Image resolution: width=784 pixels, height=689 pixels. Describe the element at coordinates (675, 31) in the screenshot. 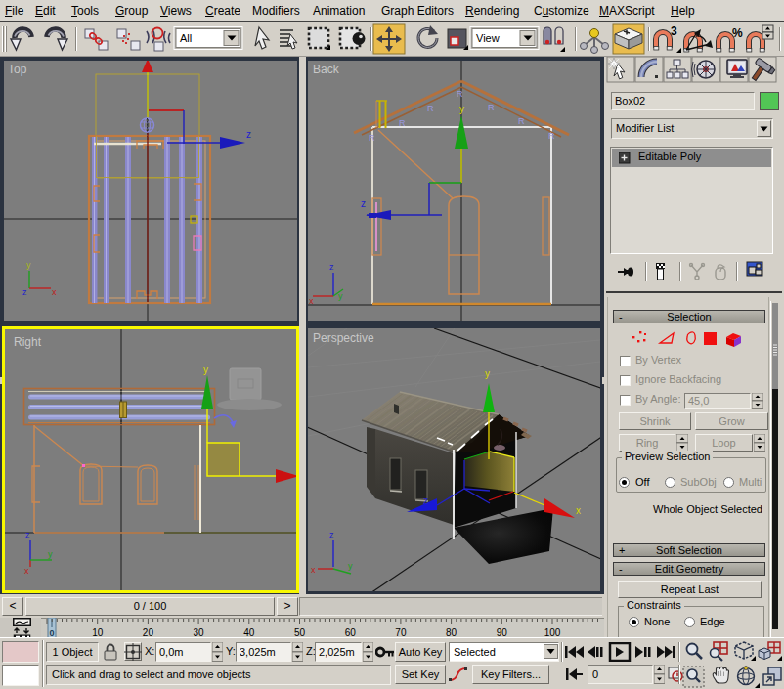

I see `svg-text: 3` at that location.